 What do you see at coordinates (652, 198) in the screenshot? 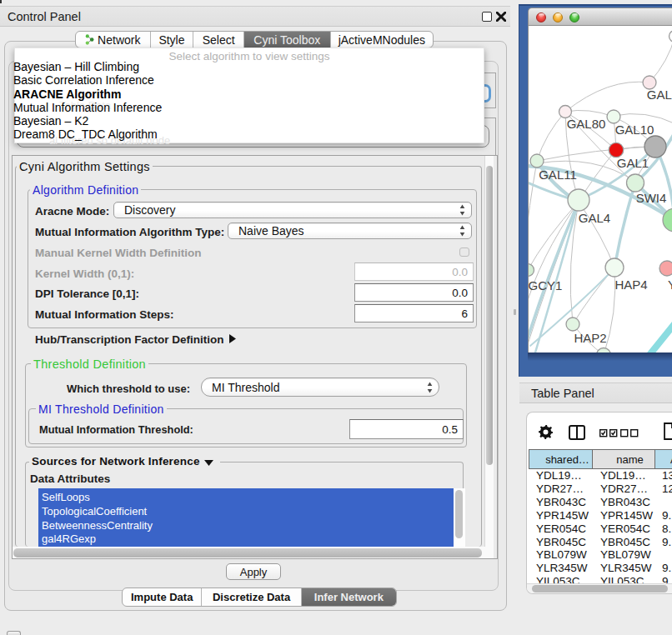
I see `svg-text: SWI4` at bounding box center [652, 198].